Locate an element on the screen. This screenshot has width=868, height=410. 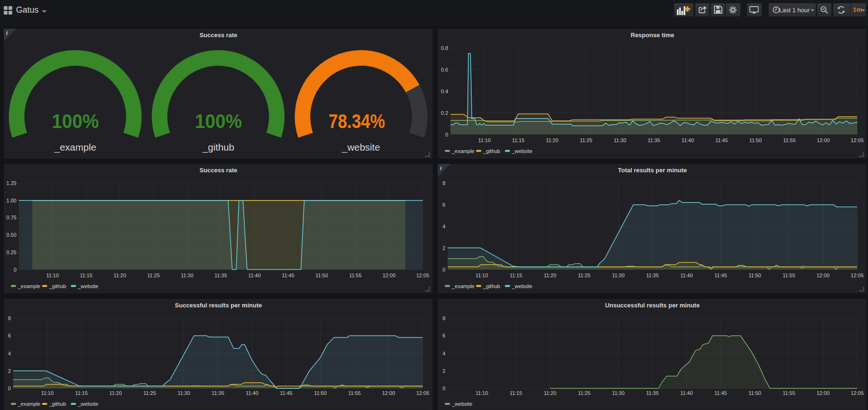
svg-text:Unsuccessful results per minut: Unsuccessful results per minute is located at coordinates (652, 305).